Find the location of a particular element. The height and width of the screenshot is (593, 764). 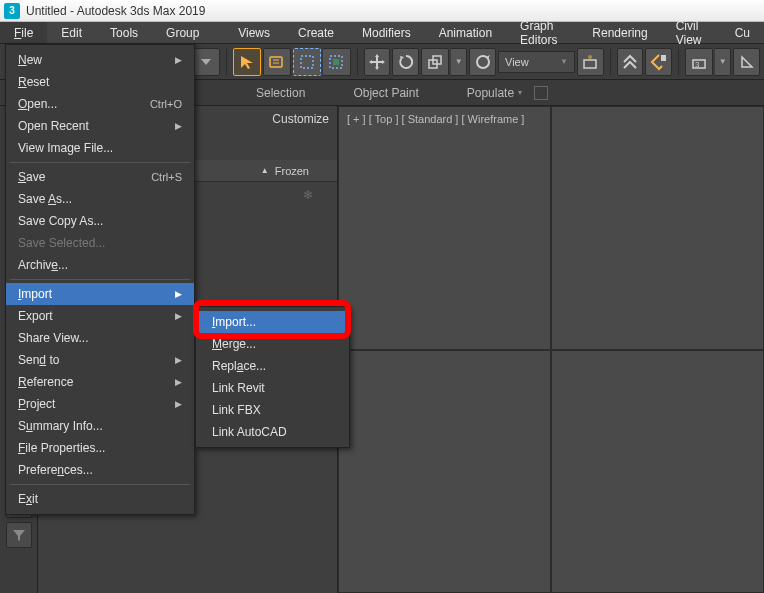

tab-populate: Populate is located at coordinates (490, 93).